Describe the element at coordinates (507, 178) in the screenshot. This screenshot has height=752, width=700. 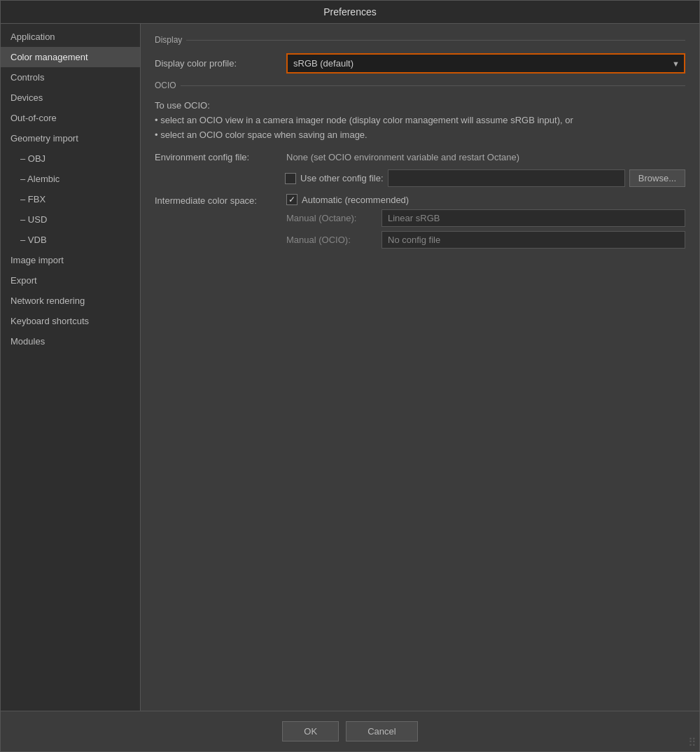
I see `use-other-config-input` at that location.